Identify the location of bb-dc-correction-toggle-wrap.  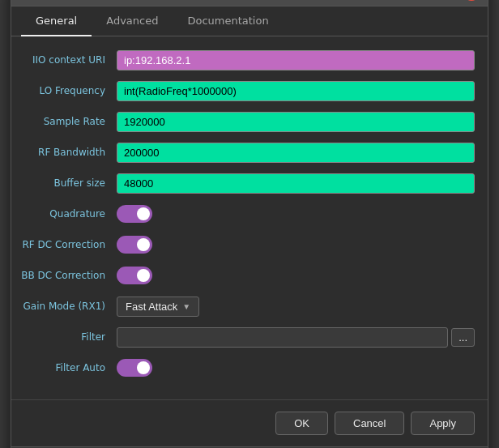
(296, 275).